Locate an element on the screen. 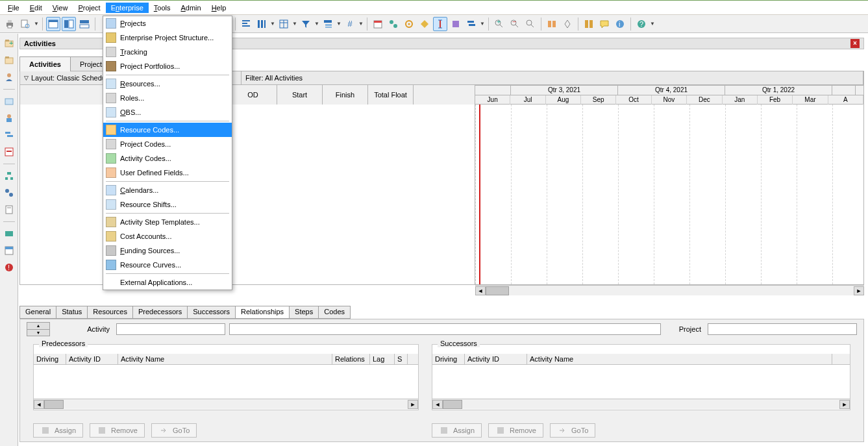 The image size is (868, 446). menu-item-external-applications-: External Applications... is located at coordinates (167, 282).